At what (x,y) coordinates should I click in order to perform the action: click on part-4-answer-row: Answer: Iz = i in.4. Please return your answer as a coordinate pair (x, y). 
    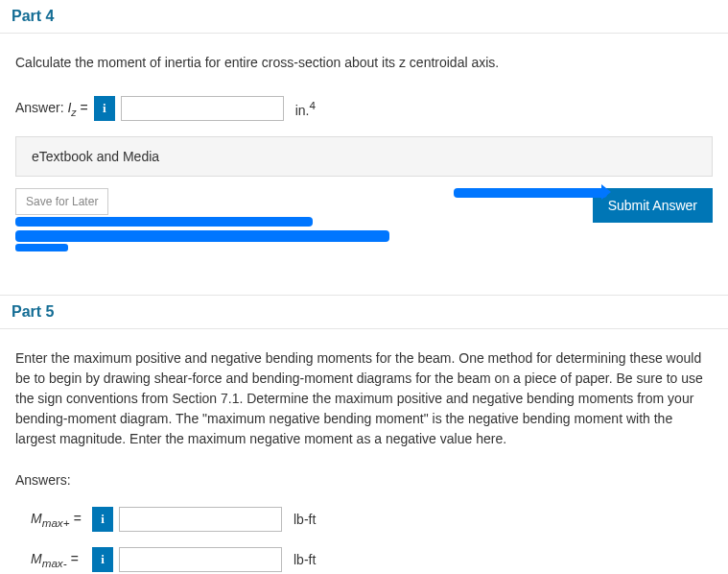
    Looking at the image, I should click on (364, 108).